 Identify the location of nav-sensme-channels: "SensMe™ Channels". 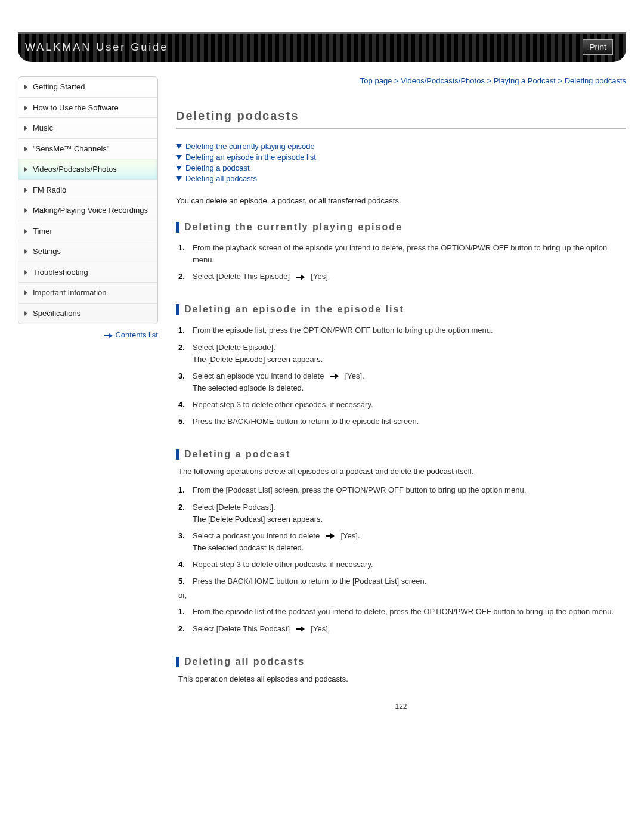
(88, 149).